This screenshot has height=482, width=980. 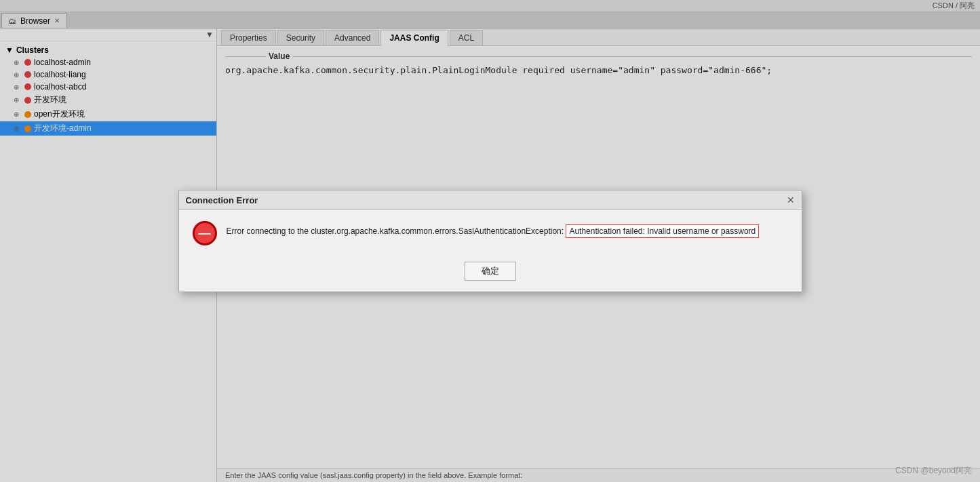 I want to click on dialog-close-button: ✕, so click(x=791, y=200).